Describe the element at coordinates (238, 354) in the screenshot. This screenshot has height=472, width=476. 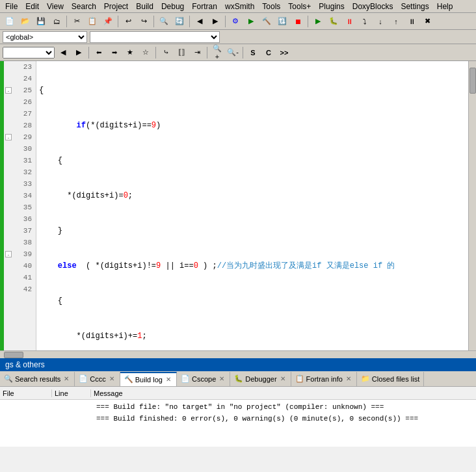
I see `horizontal-scrollbar-area` at that location.